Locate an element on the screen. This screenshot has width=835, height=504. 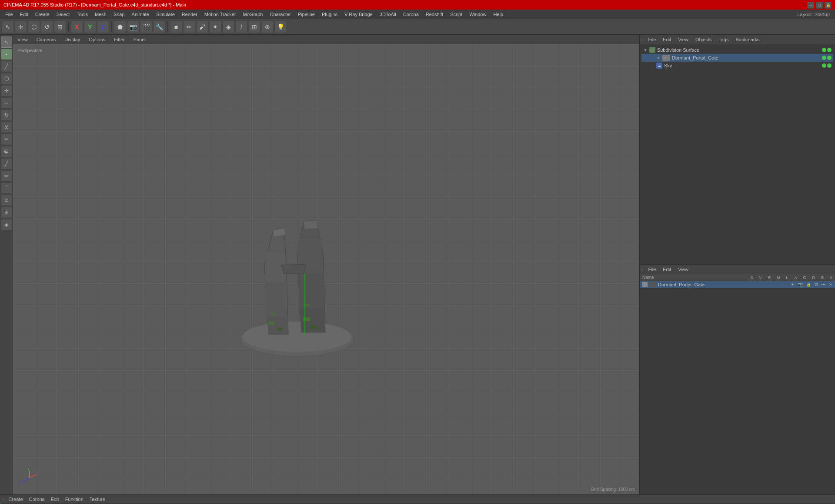
viewport-tab-panel: Panel is located at coordinates (140, 40).